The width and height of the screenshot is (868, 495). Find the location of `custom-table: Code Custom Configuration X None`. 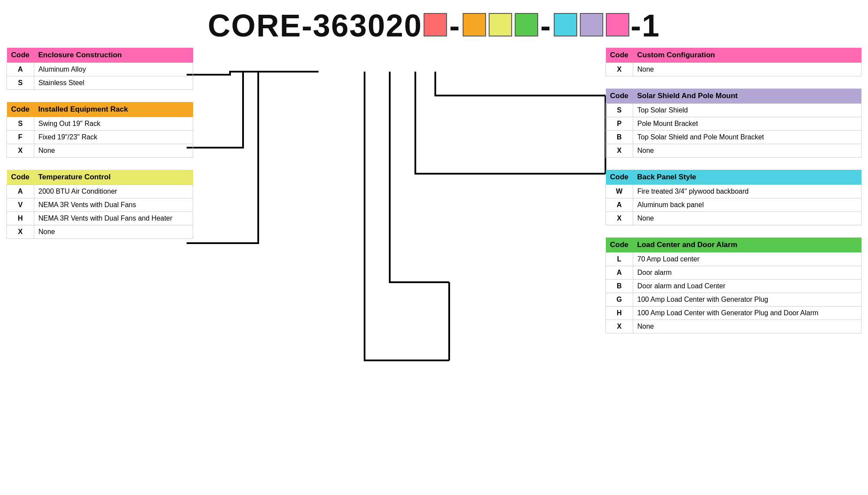

custom-table: Code Custom Configuration X None is located at coordinates (733, 62).